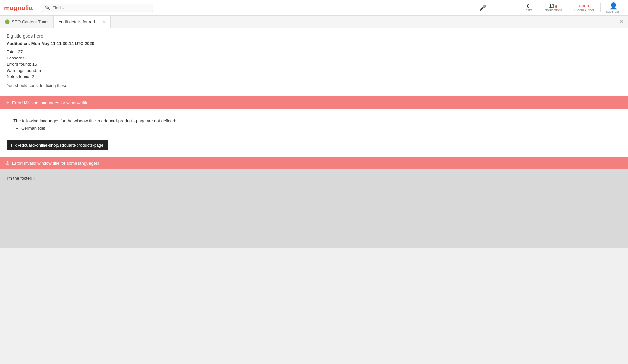 This screenshot has height=364, width=628. What do you see at coordinates (314, 121) in the screenshot?
I see `error-body-text-1: The following languages for the window t…` at bounding box center [314, 121].